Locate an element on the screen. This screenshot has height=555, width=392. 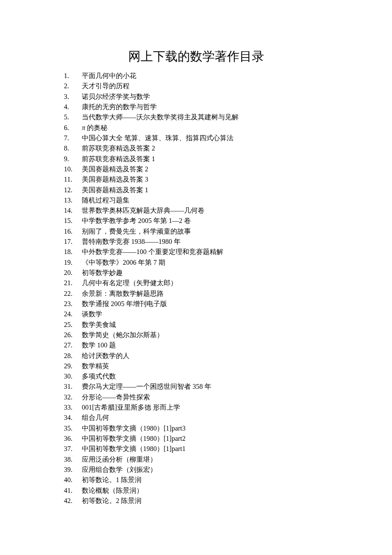
list-item-text: 别闹了，费曼先生，科学顽童的故事 is located at coordinates (205, 231).